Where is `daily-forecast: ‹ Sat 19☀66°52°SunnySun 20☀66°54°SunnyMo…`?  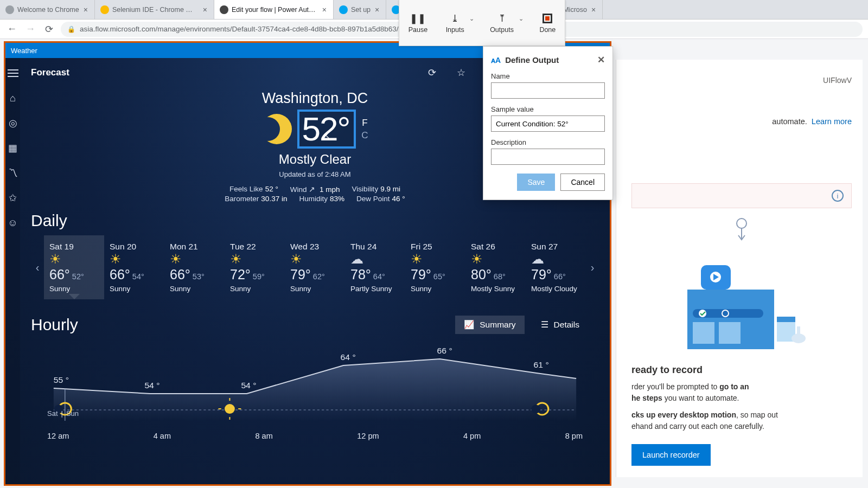 daily-forecast: ‹ Sat 19☀66°52°SunnySun 20☀66°54°SunnyMo… is located at coordinates (315, 267).